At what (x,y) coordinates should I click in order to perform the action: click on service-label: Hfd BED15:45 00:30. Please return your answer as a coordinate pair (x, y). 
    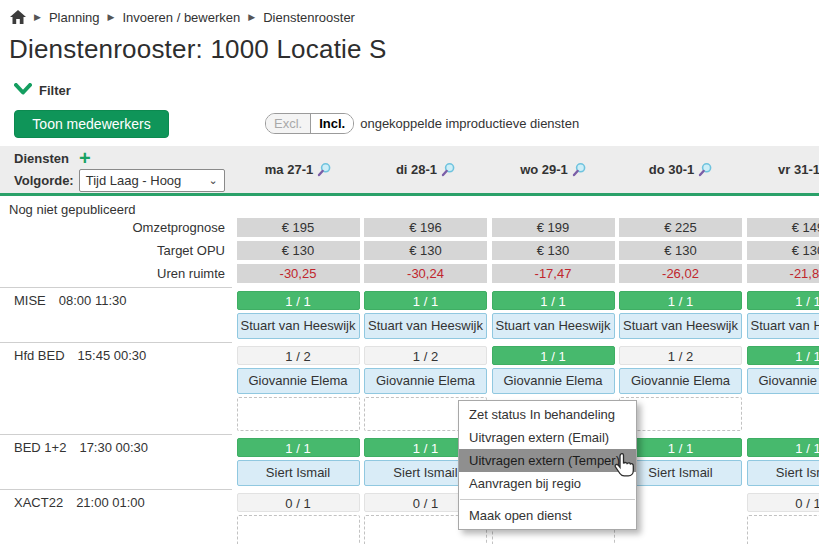
    Looking at the image, I should click on (116, 356).